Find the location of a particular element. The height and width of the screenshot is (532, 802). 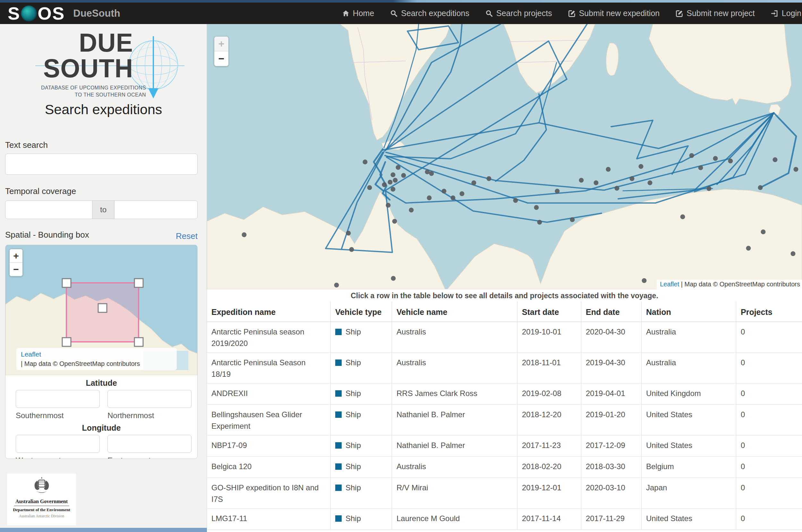

table-row: LMG17-11ShipLaurence M Gould2017-11-1420… is located at coordinates (504, 519).